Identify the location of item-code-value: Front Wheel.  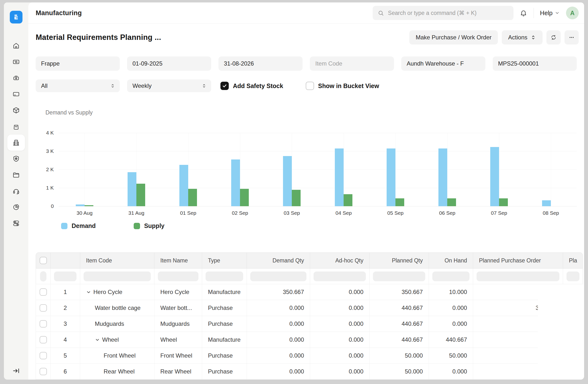
(120, 356).